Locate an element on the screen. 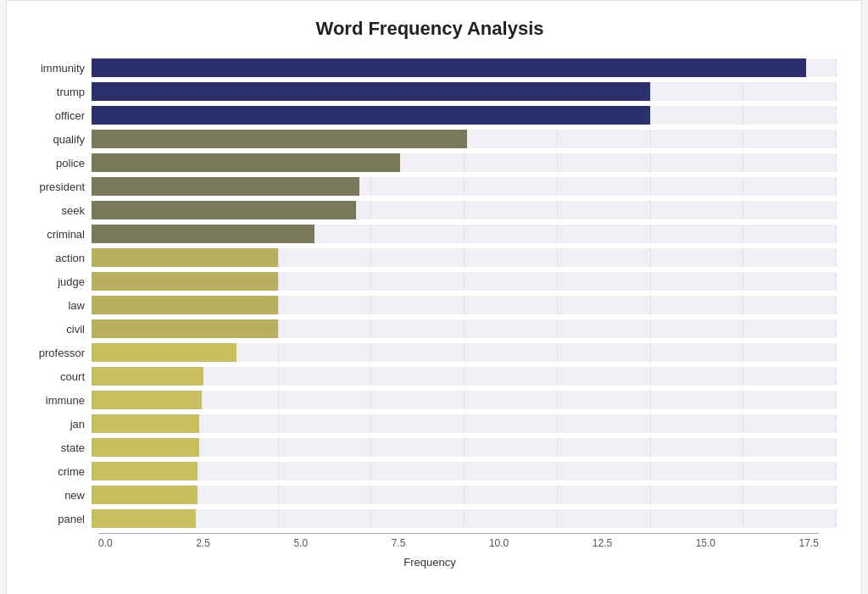 The image size is (868, 594). bar-label: new is located at coordinates (58, 495).